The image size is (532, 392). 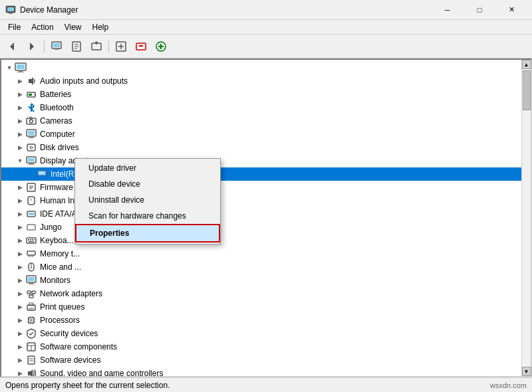 I want to click on securitydevices-toggle: ▶, so click(x=20, y=334).